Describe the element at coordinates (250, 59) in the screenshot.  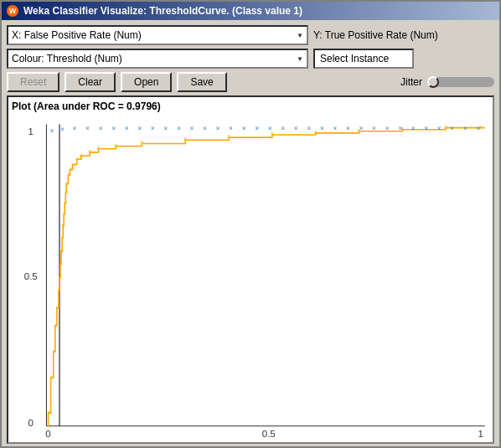
I see `colour-row: Colour: Threshold (Num) ▼ Select Instanc…` at that location.